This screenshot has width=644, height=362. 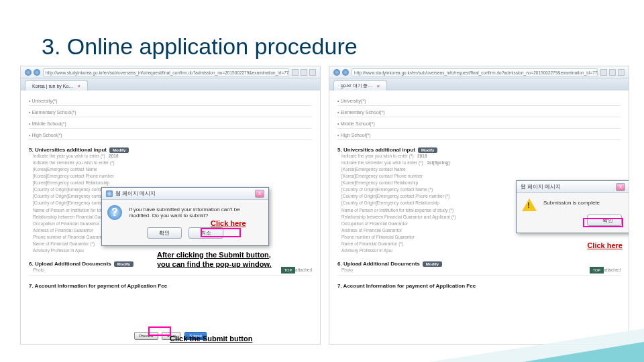 I want to click on annotation-click-here-right: Click here, so click(x=605, y=245).